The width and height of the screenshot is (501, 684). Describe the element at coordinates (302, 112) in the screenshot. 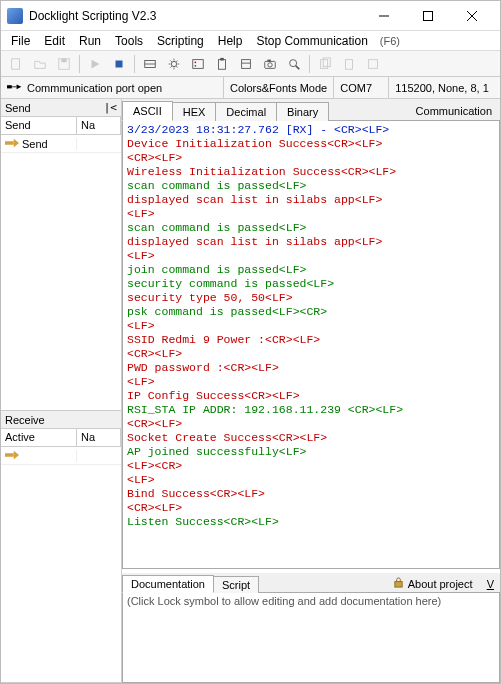

I see `tab-binary: Binary` at that location.